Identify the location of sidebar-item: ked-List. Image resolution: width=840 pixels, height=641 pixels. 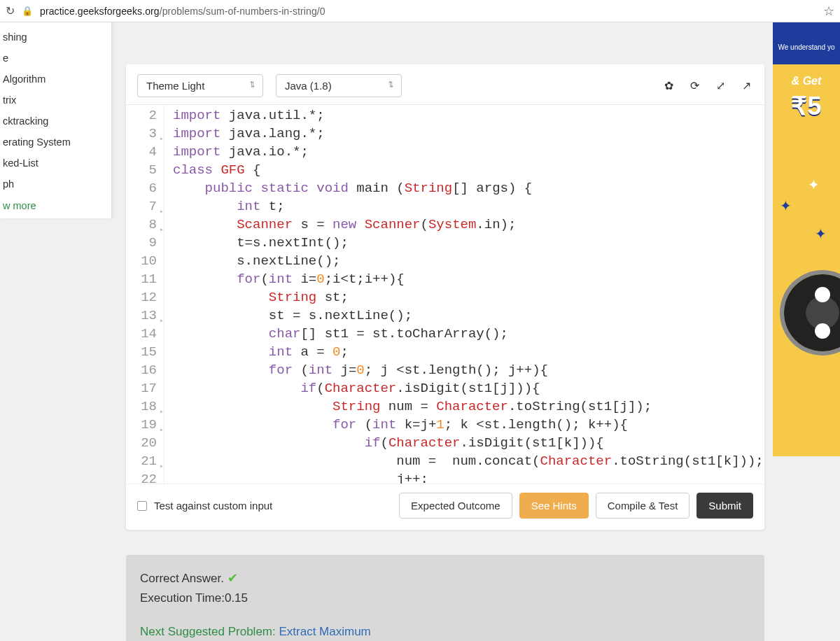
(56, 163).